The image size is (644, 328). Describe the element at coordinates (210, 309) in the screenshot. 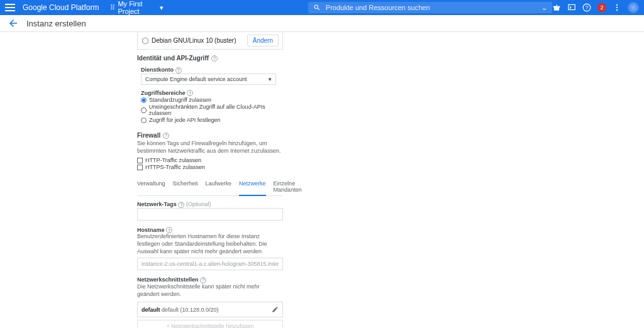

I see `network-interface-row: default default (10.128.0.0/20)` at that location.